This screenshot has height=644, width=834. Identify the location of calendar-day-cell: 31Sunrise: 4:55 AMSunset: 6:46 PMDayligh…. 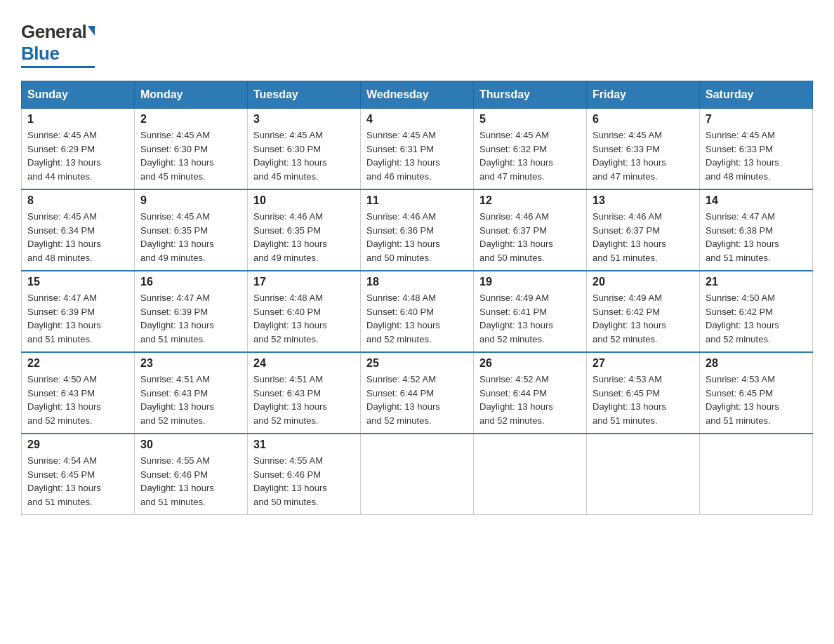
(305, 474).